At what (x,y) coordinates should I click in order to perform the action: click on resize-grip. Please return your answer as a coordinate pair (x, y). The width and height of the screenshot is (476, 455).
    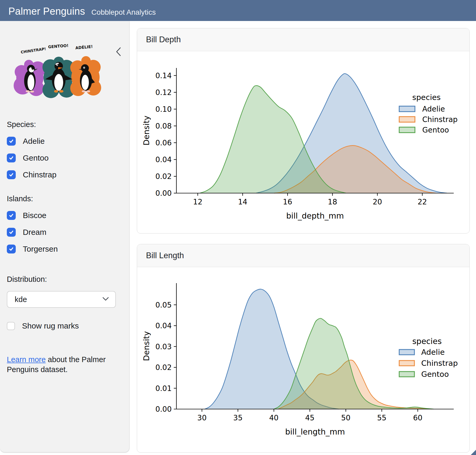
    Looking at the image, I should click on (473, 452).